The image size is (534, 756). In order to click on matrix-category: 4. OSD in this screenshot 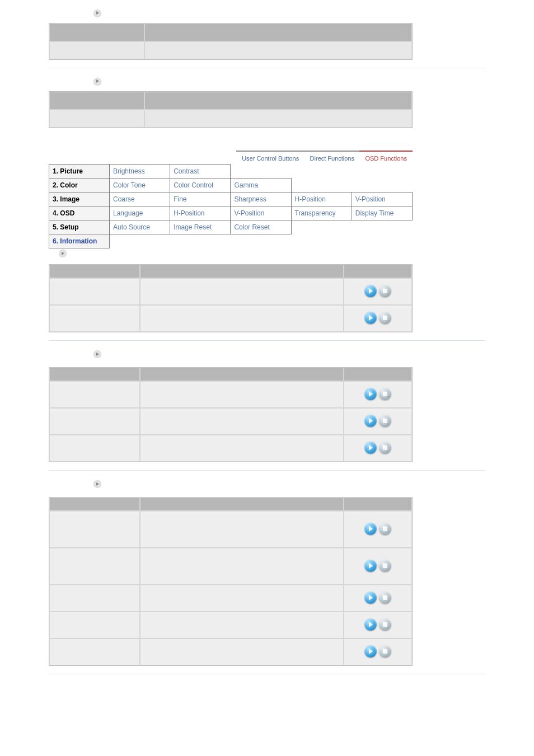, I will do `click(79, 213)`.